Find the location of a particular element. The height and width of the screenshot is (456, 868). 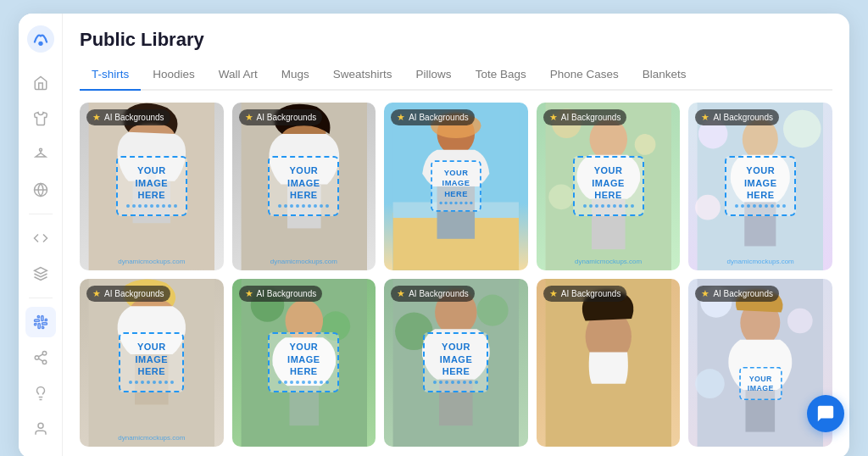

tab-pillows: Pillows is located at coordinates (434, 76).